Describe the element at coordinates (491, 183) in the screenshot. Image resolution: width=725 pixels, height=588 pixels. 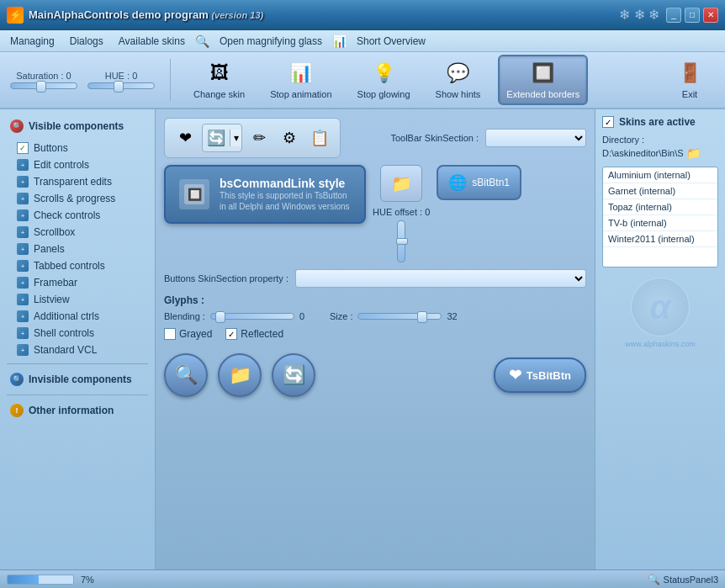
I see `sbitbtn-label: sBitBtn1` at that location.